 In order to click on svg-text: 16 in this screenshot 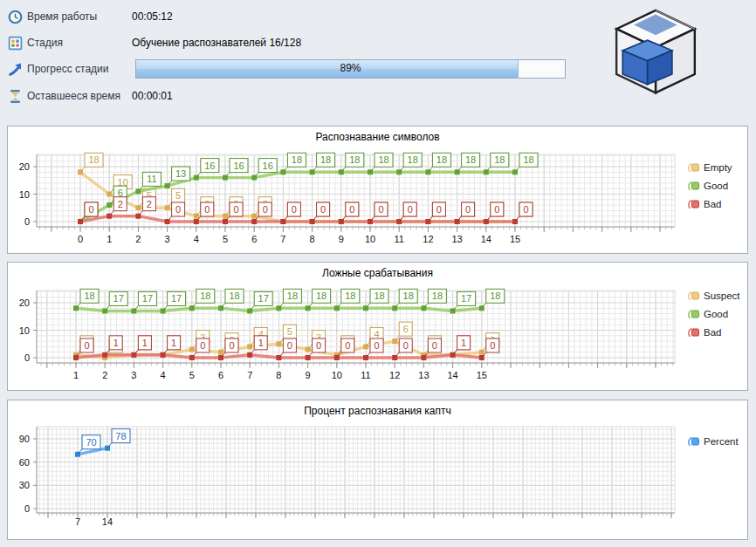, I will do `click(268, 166)`.